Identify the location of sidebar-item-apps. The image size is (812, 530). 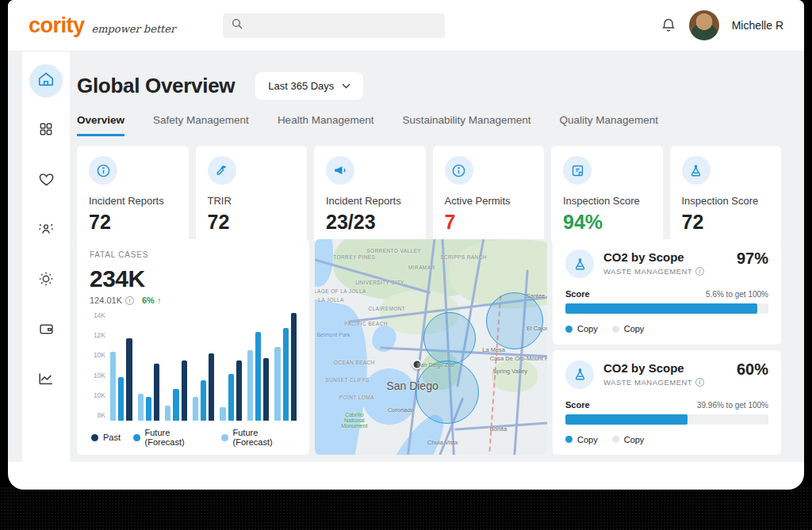
(46, 131).